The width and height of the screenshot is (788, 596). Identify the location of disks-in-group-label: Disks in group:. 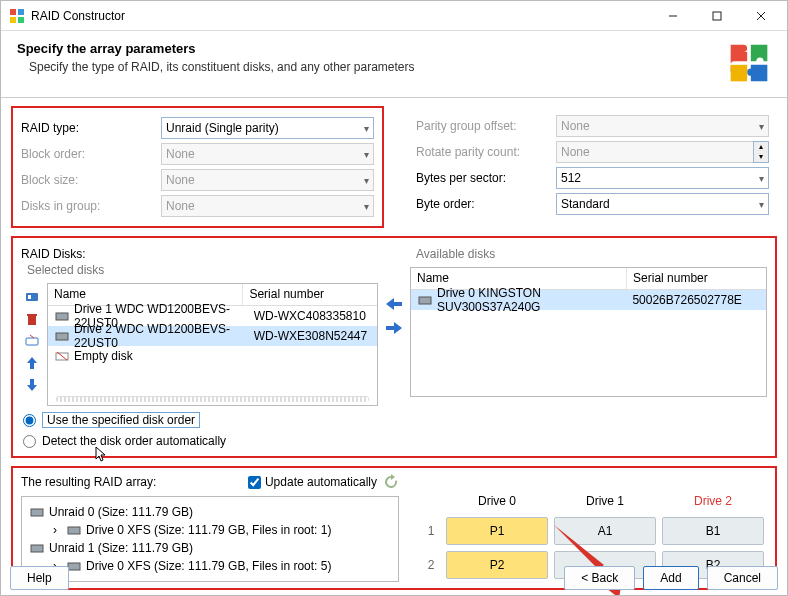
(91, 206).